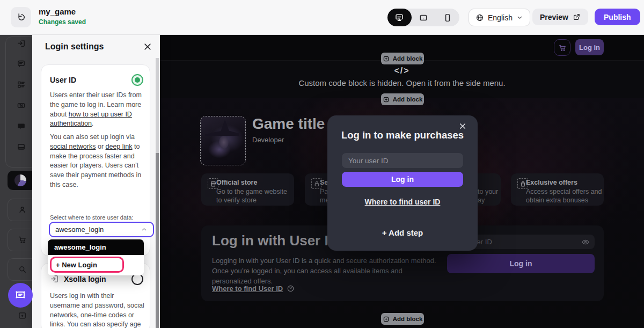  Describe the element at coordinates (21, 63) in the screenshot. I see `feedback-block-icon` at that location.